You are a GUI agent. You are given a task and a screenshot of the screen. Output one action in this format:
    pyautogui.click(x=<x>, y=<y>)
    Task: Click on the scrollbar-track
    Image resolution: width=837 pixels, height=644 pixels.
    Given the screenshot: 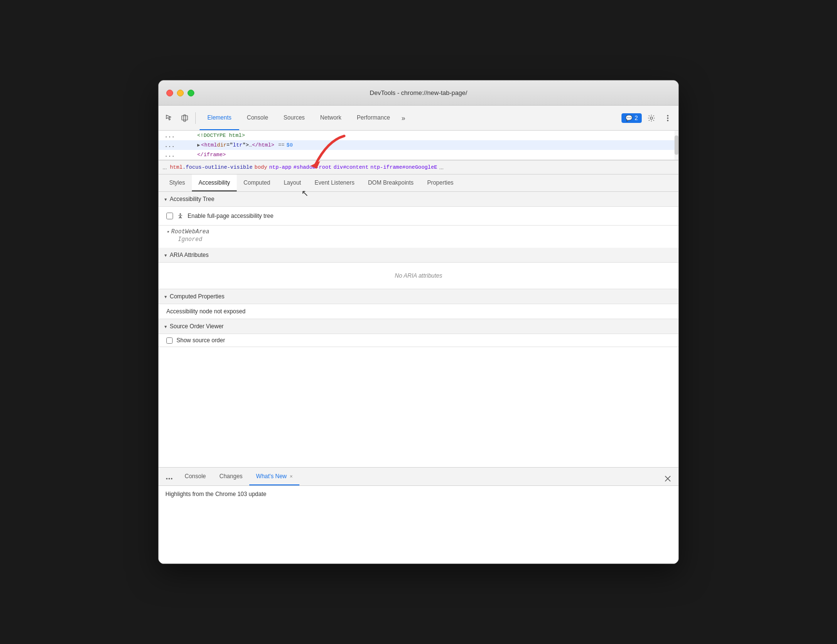 What is the action you would take?
    pyautogui.click(x=676, y=145)
    